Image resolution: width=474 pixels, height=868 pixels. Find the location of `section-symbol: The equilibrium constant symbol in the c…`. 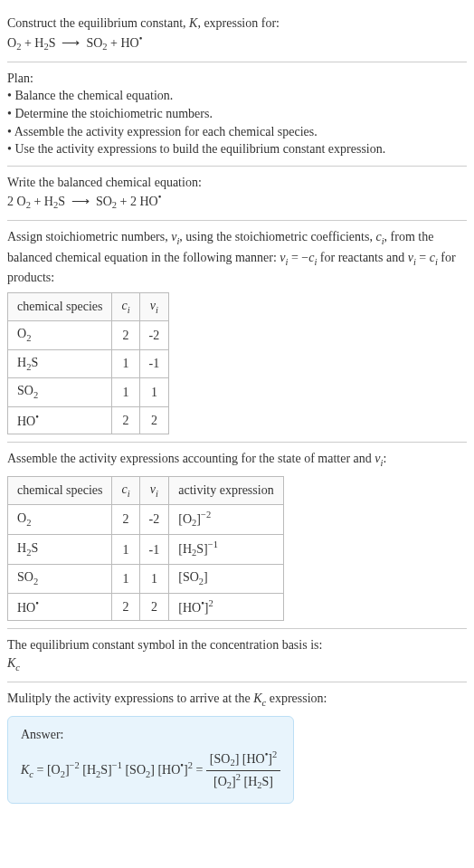

section-symbol: The equilibrium constant symbol in the c… is located at coordinates (237, 655).